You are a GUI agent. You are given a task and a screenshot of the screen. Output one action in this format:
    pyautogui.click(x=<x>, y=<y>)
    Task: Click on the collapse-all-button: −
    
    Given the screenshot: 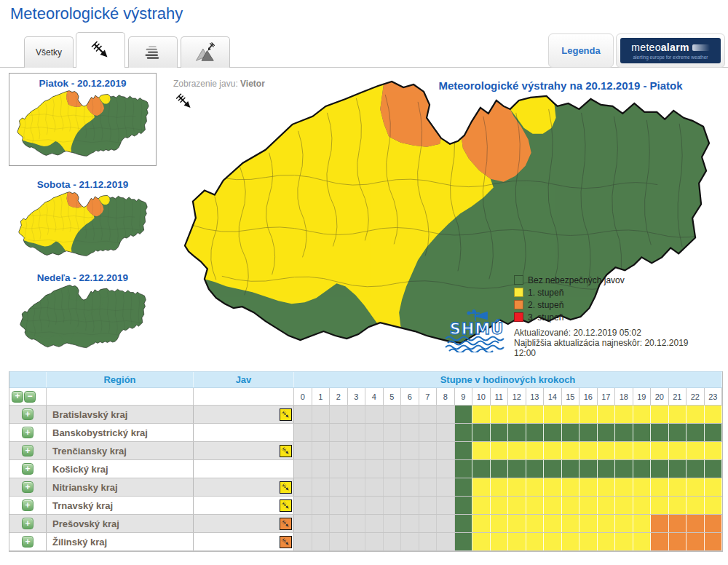 What is the action you would take?
    pyautogui.click(x=30, y=397)
    